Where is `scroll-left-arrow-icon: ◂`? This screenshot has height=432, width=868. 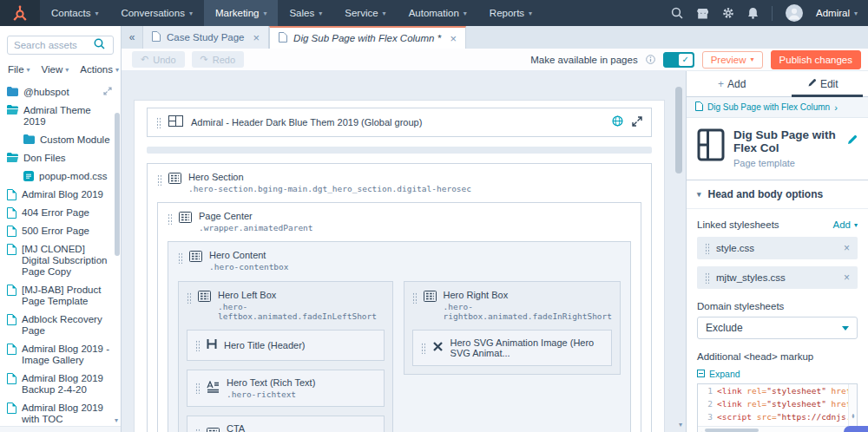
scroll-left-arrow-icon: ◂ is located at coordinates (700, 429).